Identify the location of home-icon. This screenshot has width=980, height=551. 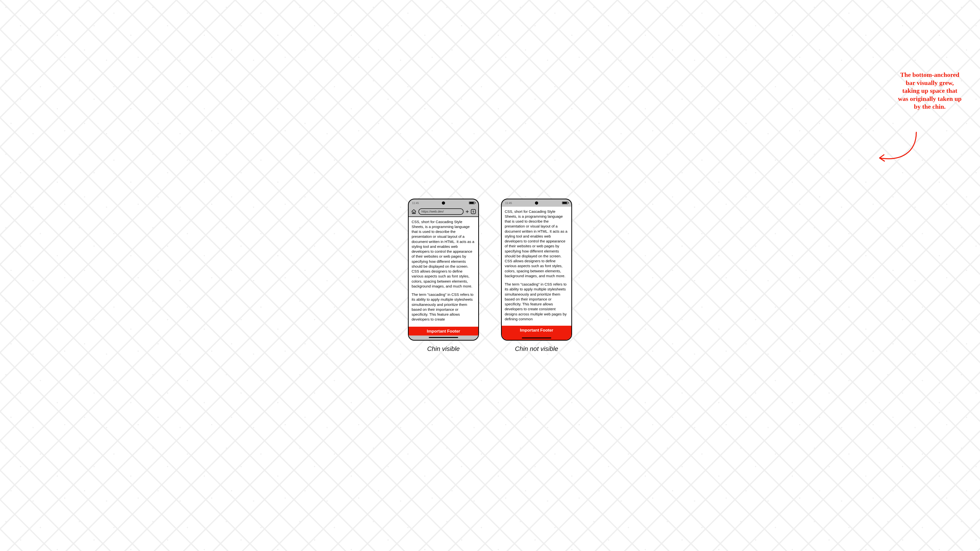
(414, 211).